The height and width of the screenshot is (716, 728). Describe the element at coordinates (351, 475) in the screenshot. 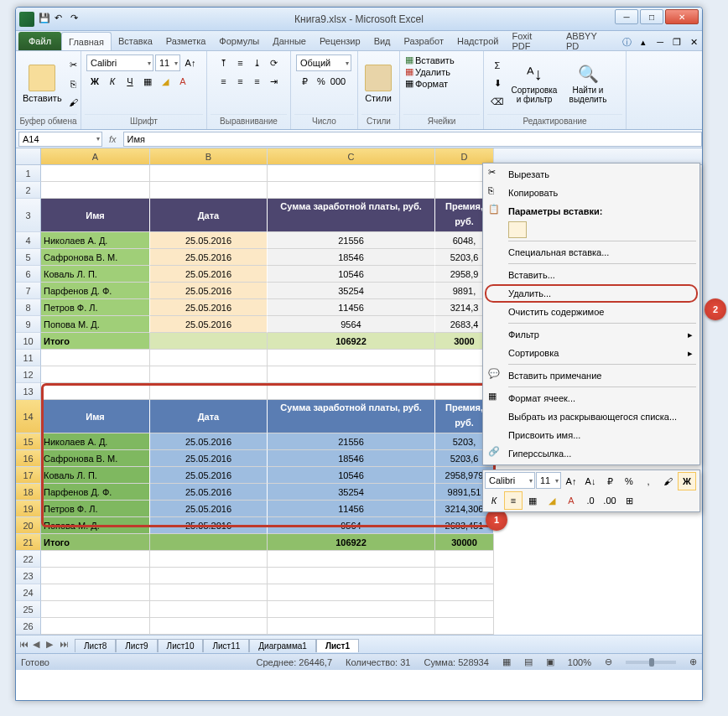

I see `cell: 10546` at that location.